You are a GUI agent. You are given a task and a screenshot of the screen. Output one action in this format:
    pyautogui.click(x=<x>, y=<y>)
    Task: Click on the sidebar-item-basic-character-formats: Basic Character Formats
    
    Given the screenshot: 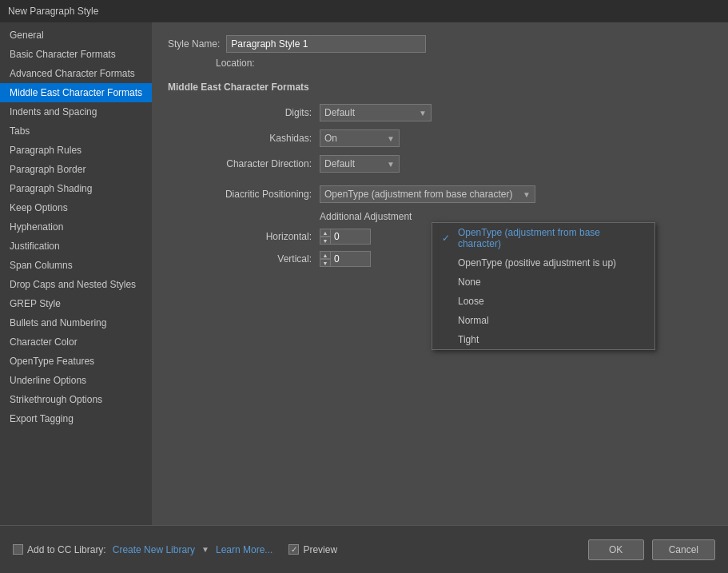 What is the action you would take?
    pyautogui.click(x=76, y=54)
    